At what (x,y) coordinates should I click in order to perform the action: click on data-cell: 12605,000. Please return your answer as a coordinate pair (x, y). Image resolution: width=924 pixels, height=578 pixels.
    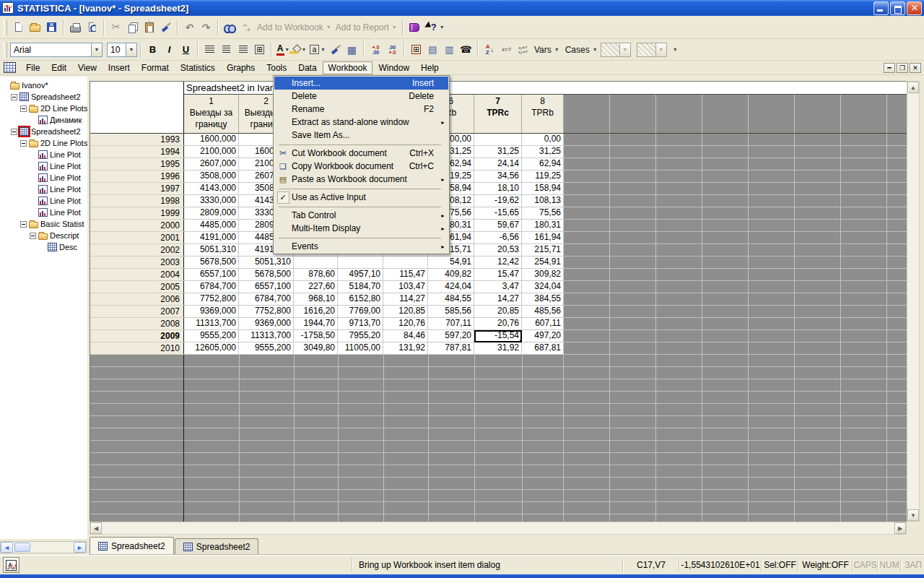
    Looking at the image, I should click on (212, 348).